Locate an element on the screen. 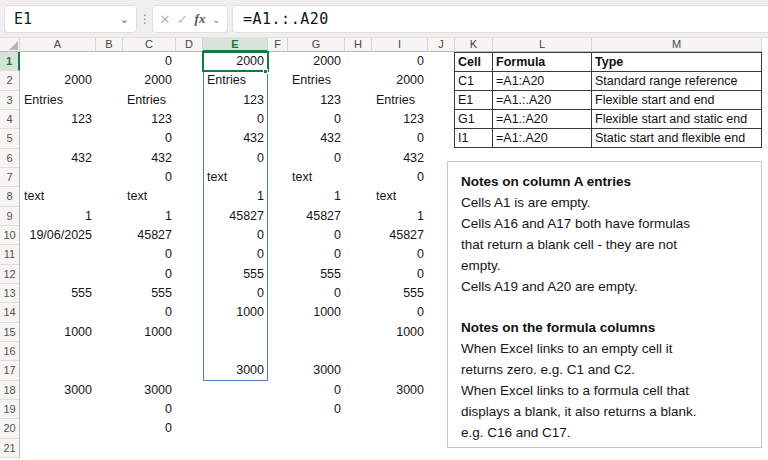 This screenshot has height=460, width=768. cell-G6: 0 is located at coordinates (316, 158).